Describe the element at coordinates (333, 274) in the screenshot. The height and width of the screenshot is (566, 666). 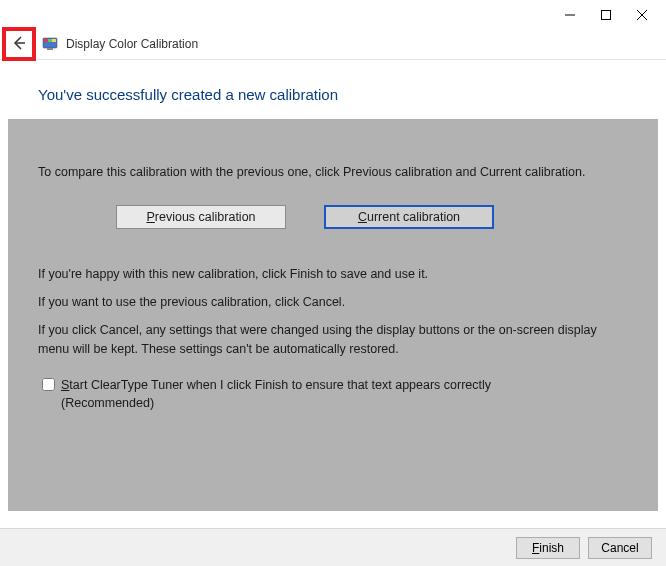
I see `finish-instruction: If you're happy with this new calibratio…` at that location.